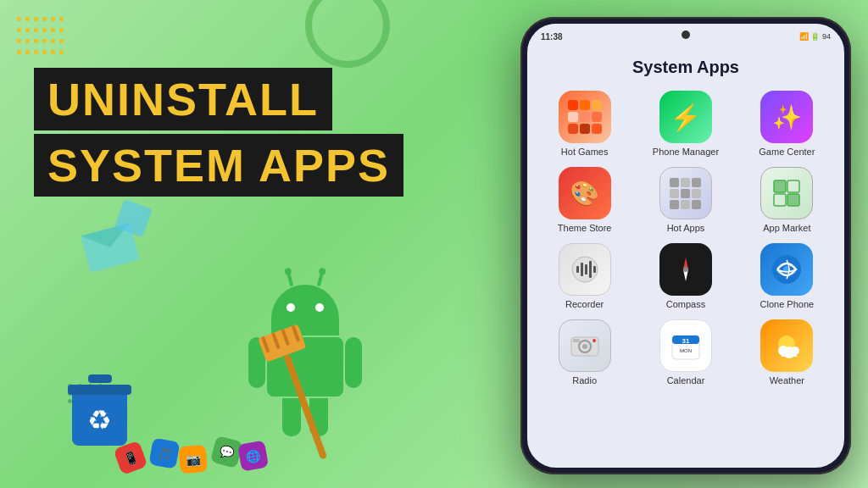  I want to click on screen-title: System Apps, so click(686, 68).